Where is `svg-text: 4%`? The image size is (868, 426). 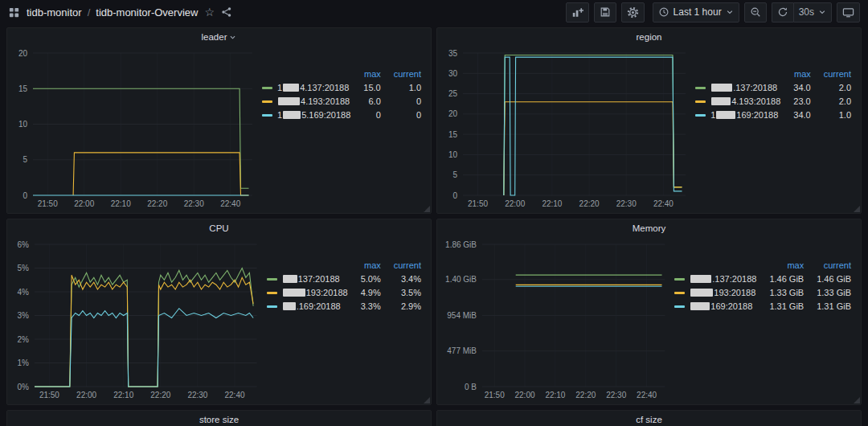
svg-text: 4% is located at coordinates (24, 293).